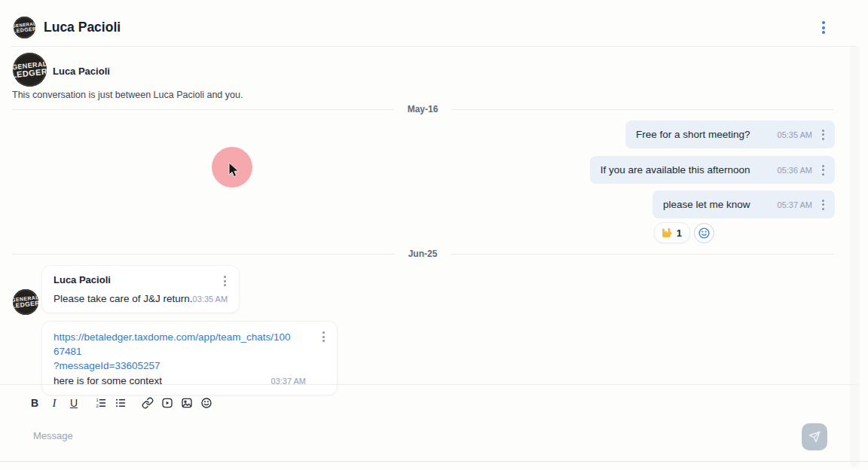 The image size is (868, 470). What do you see at coordinates (744, 205) in the screenshot?
I see `outgoing-message: please let me know 05:37 AM` at bounding box center [744, 205].